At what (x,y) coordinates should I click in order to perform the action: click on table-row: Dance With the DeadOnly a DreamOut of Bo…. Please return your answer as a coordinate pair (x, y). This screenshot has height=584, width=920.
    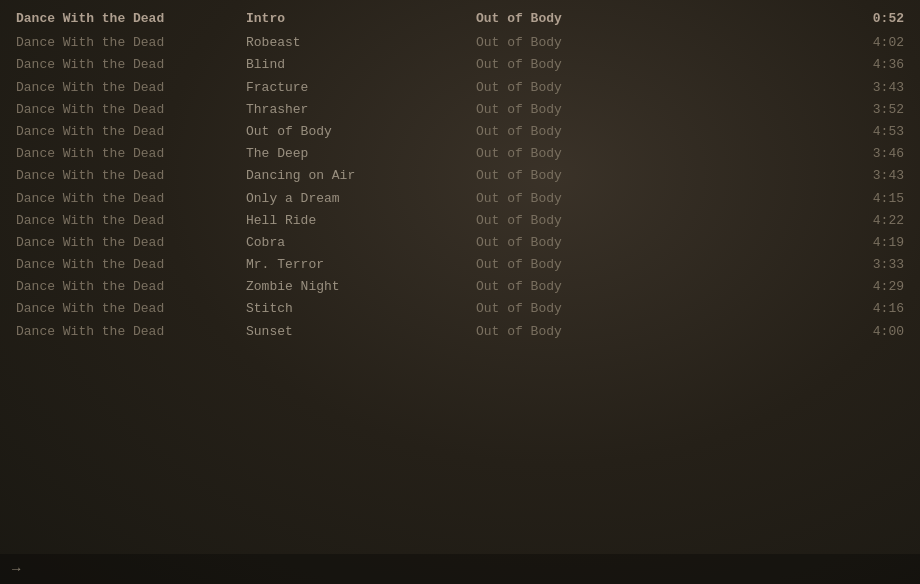
    Looking at the image, I should click on (460, 199).